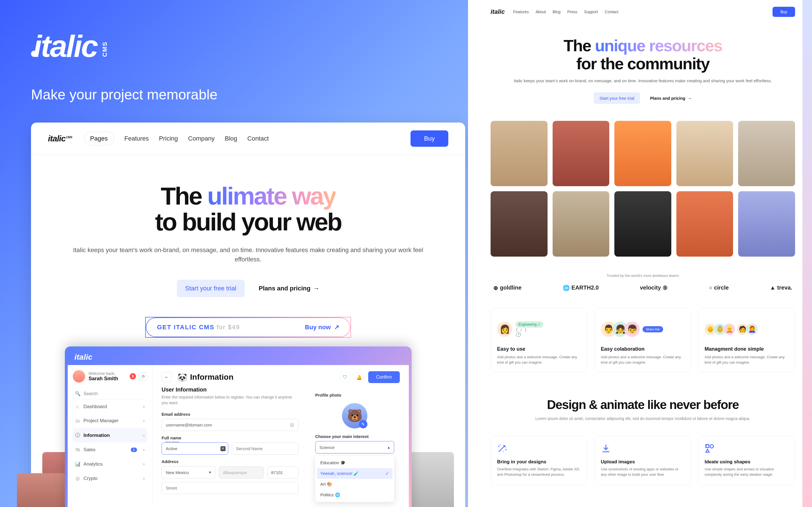  Describe the element at coordinates (248, 327) in the screenshot. I see `promo-pill: GET ITALIC CMS for $49 Buy now` at that location.